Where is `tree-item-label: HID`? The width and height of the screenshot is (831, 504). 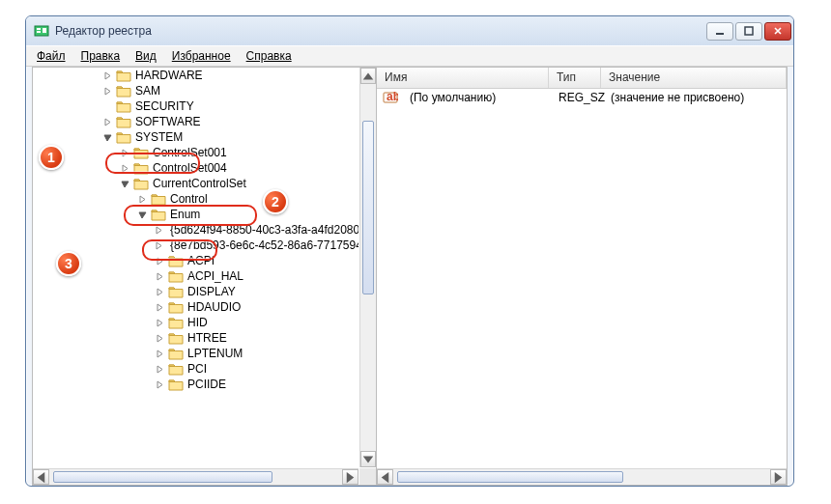
tree-item-label: HID is located at coordinates (197, 322).